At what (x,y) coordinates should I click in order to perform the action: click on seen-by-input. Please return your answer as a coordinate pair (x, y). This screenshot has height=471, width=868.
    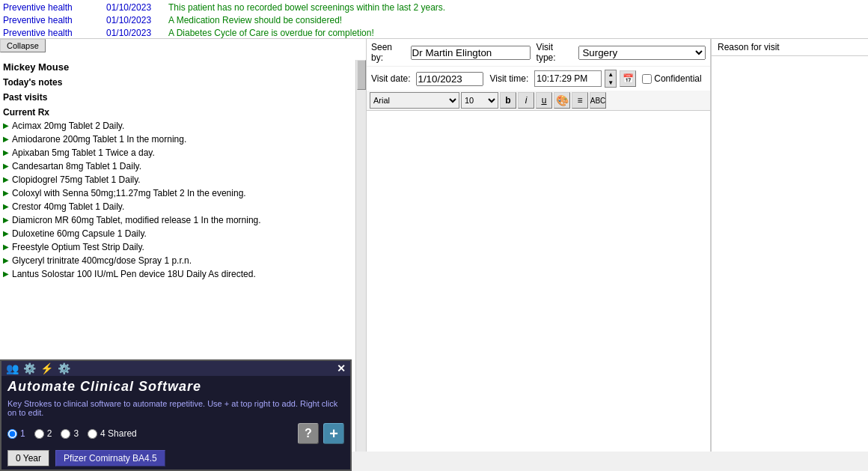
    Looking at the image, I should click on (471, 52).